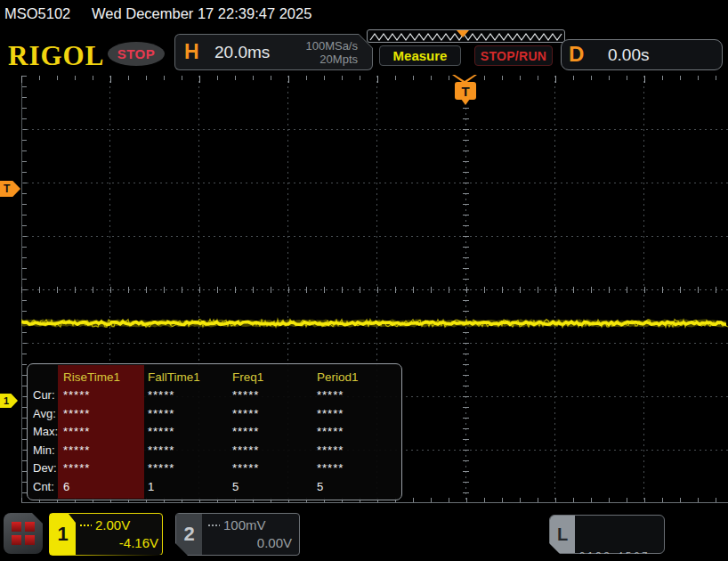 This screenshot has width=728, height=561. I want to click on memory-trigger-marker-icon, so click(463, 34).